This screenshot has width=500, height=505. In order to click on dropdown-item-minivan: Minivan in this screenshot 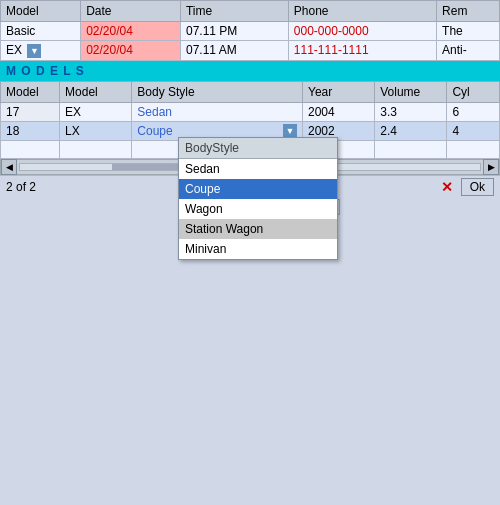, I will do `click(258, 249)`.